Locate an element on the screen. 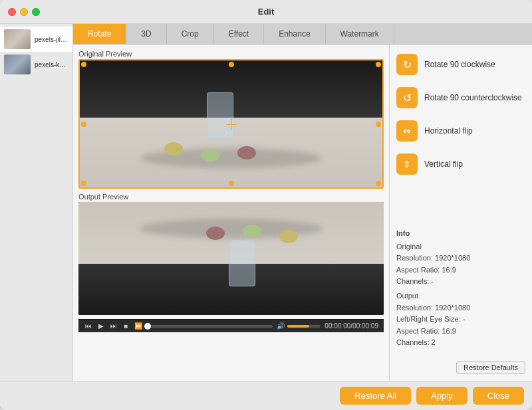 This screenshot has width=532, height=410. output-channels: Channels: 2 is located at coordinates (461, 343).